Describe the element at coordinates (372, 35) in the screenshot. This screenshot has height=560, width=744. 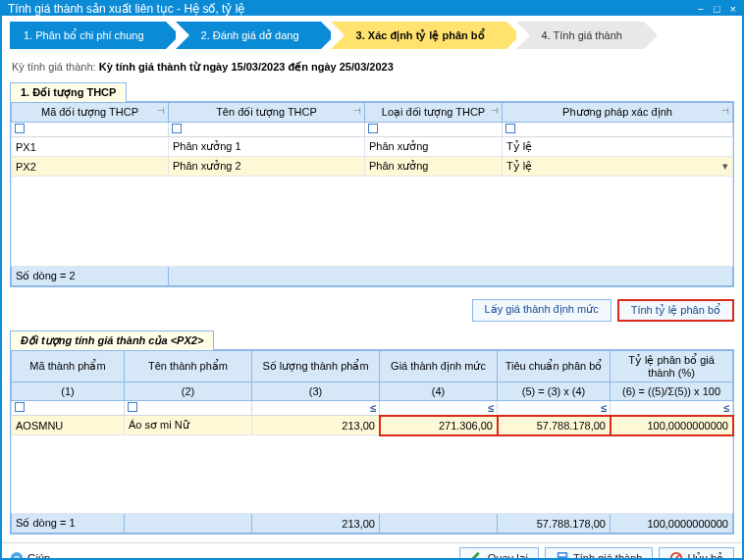
I see `step-nav: 1. Phân bổ chi phí chung 2. Đánh giá dở …` at that location.